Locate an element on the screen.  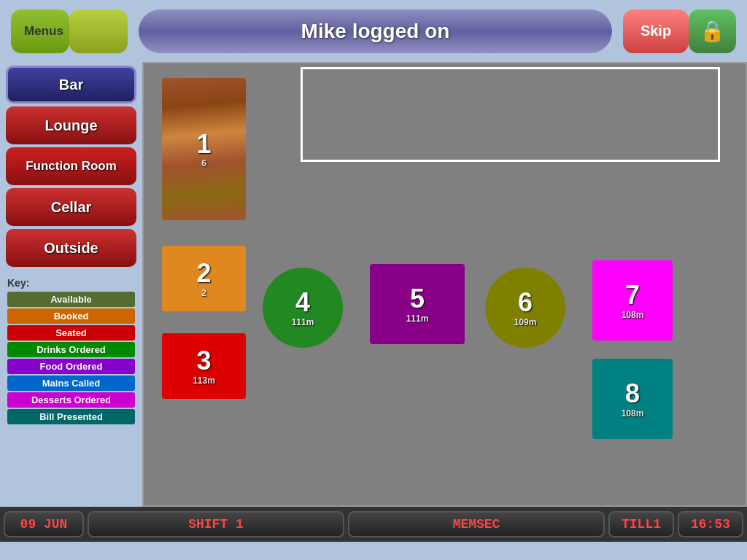
footer: 09 JUN SHIFT 1 MEMSEC TILL1 16:53 is located at coordinates (374, 524).